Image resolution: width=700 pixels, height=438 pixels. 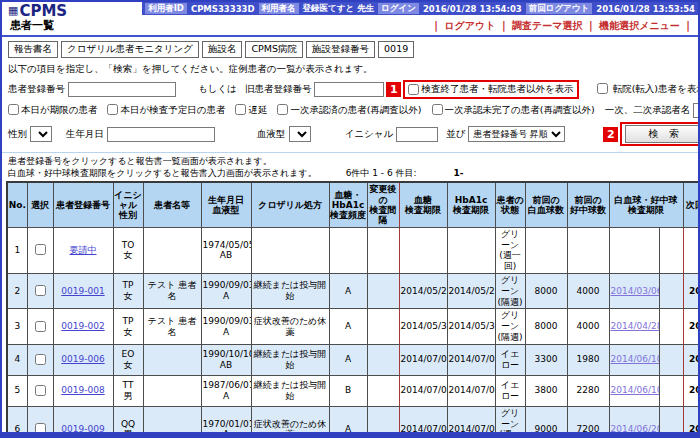 What do you see at coordinates (128, 360) in the screenshot?
I see `cell-initial-sex: EO 女` at bounding box center [128, 360].